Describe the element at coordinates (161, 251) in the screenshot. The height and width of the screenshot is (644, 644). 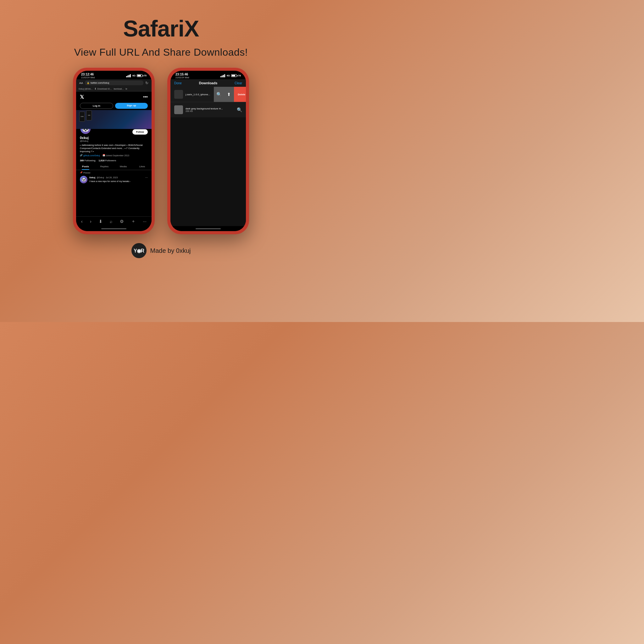
I see `footer: Y◉R Made by 0xkuj` at that location.